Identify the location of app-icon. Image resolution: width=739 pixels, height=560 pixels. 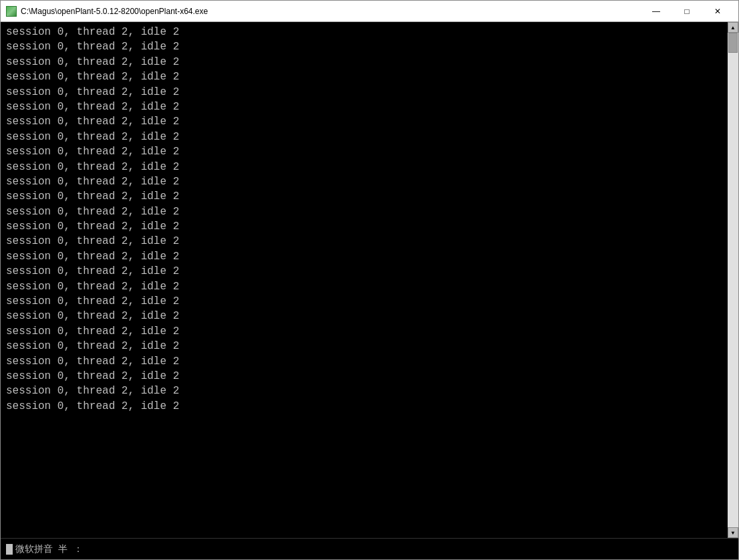
(11, 11).